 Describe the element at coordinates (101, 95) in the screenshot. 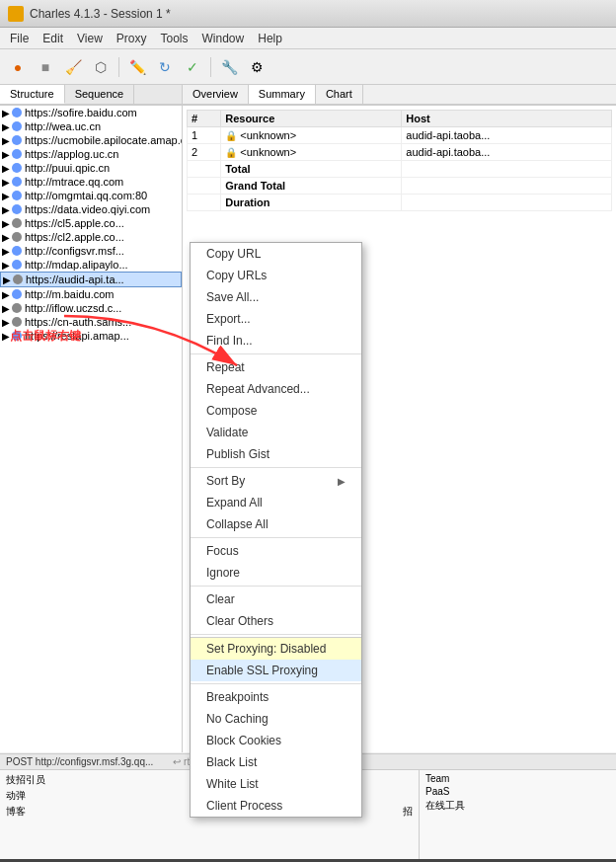

I see `tab-sequence: Sequence` at that location.